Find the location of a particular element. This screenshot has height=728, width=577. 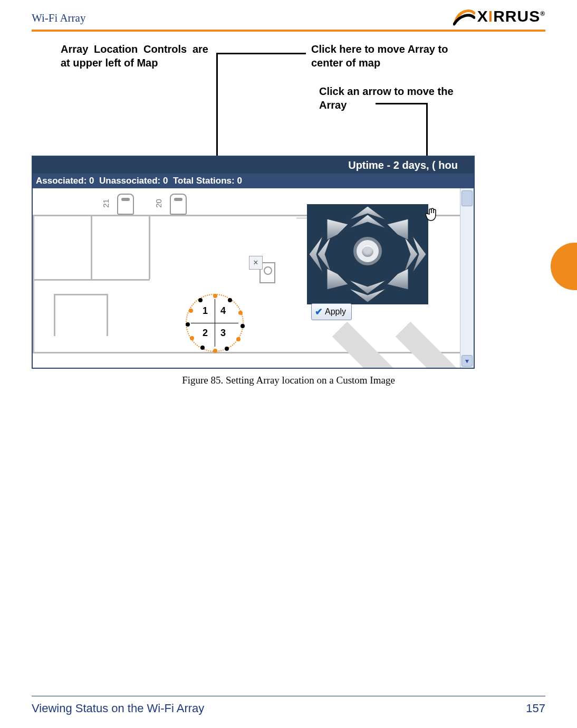

scrollbar-thumb is located at coordinates (467, 198).